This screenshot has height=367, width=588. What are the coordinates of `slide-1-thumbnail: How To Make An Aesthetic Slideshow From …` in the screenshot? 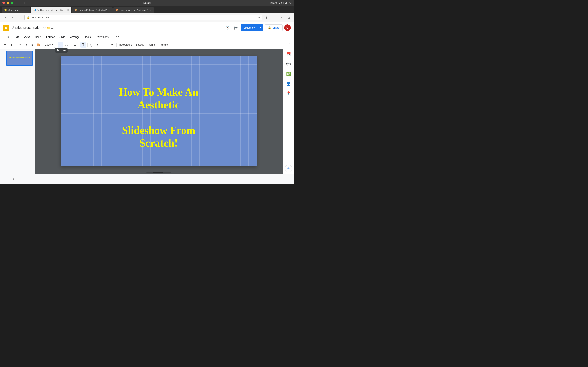 It's located at (19, 58).